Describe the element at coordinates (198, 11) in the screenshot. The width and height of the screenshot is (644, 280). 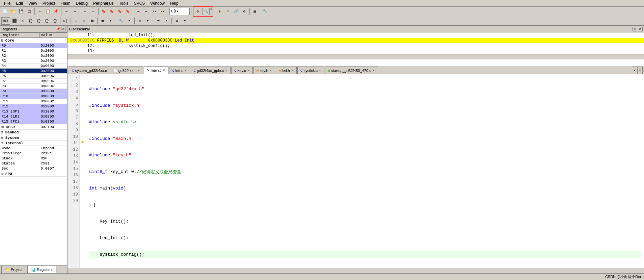
I see `cpu-icon-button: ⚙` at that location.